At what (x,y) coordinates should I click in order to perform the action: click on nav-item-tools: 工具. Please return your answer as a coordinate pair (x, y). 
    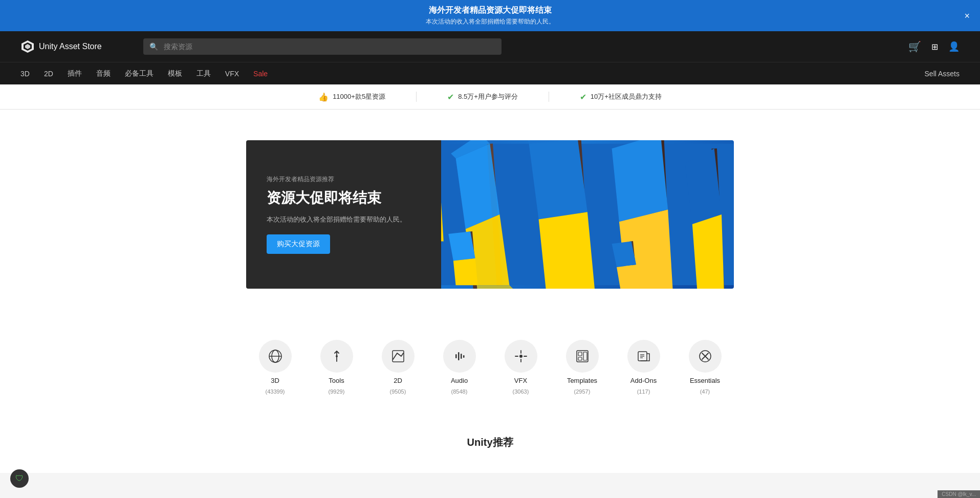
    Looking at the image, I should click on (204, 74).